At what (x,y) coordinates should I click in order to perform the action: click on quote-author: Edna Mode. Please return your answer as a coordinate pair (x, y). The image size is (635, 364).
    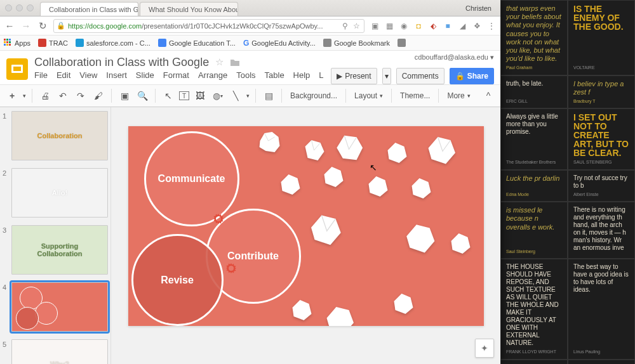
    Looking at the image, I should click on (534, 195).